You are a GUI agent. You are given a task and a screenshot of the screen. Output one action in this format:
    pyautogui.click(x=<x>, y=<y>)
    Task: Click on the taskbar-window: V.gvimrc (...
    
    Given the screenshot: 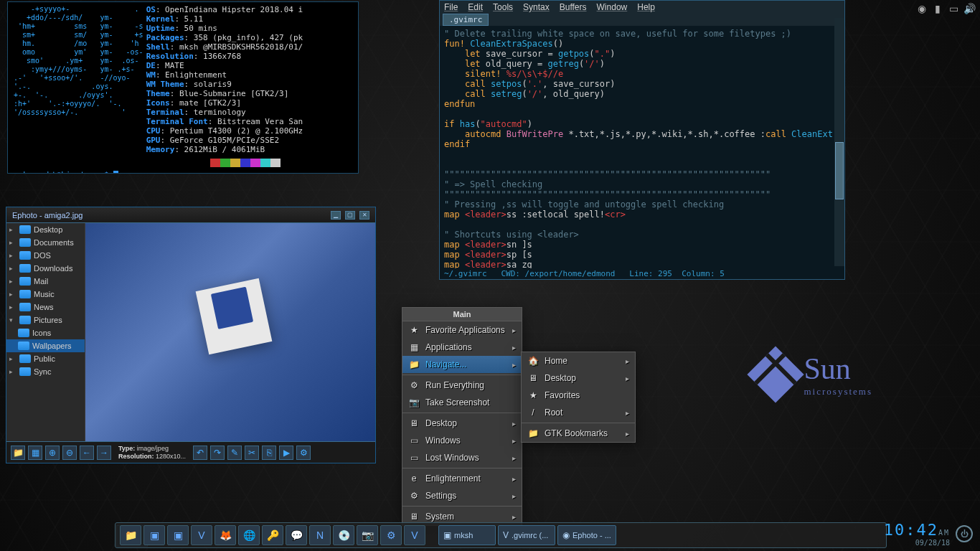 What is the action you would take?
    pyautogui.click(x=527, y=535)
    